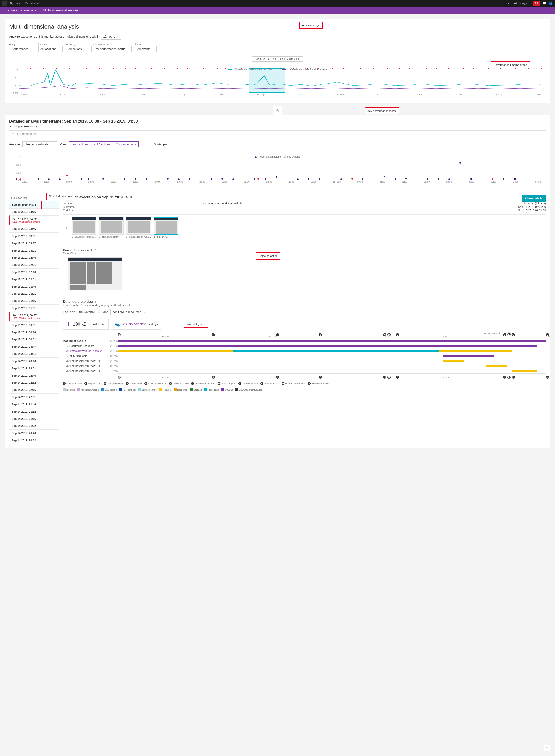 The width and height of the screenshot is (555, 756). I want to click on group-select: don't group resources⌄, so click(129, 312).